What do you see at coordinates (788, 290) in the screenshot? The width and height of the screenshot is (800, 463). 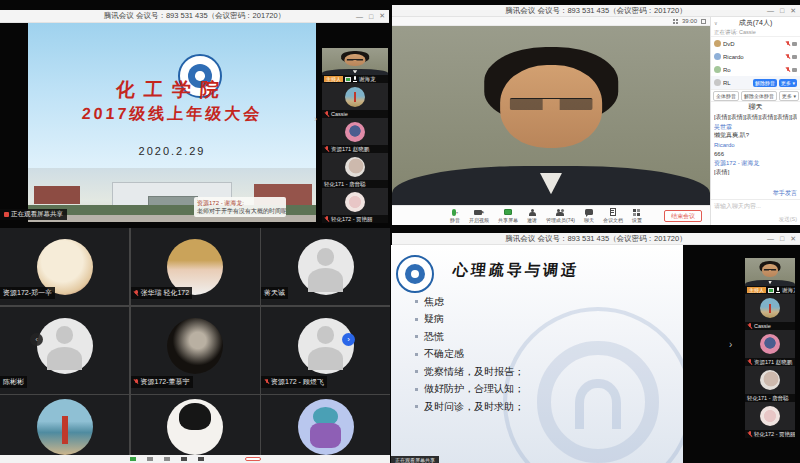 I see `participant-name: 谢海龙` at bounding box center [788, 290].